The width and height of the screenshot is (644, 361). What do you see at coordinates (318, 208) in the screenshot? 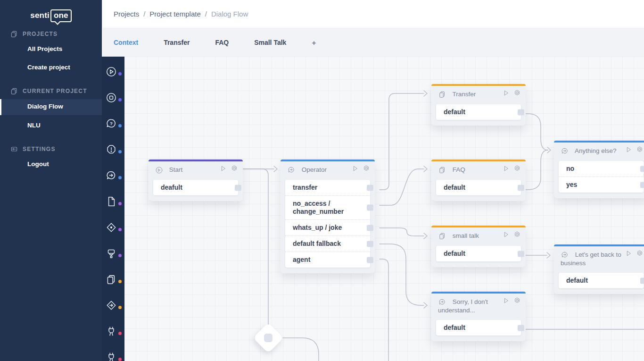
I see `item-label: no_access / change_number` at bounding box center [318, 208].